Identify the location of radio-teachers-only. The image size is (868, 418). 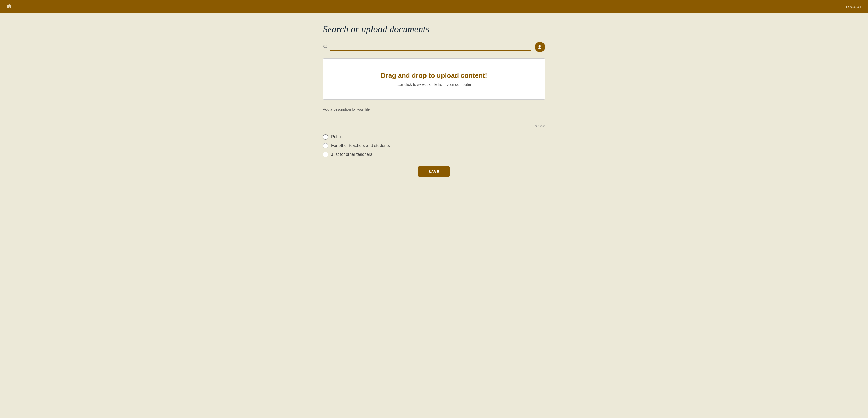
(326, 154).